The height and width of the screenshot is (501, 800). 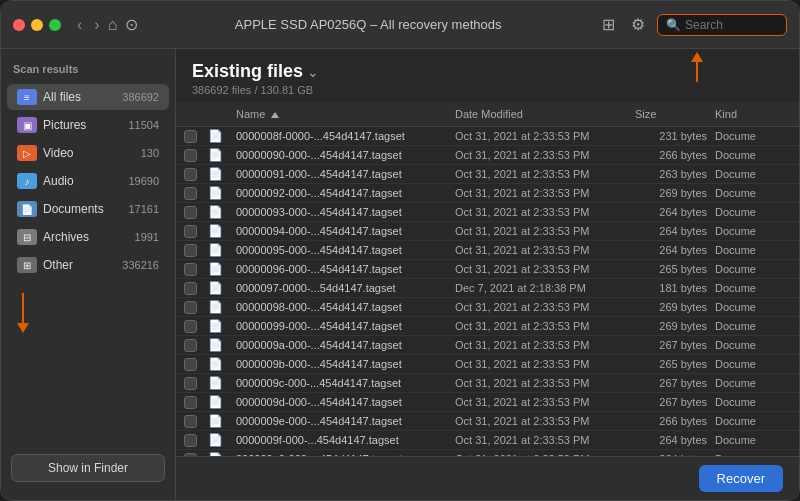 I want to click on show-in-finder-button: Show in Finder, so click(x=88, y=468).